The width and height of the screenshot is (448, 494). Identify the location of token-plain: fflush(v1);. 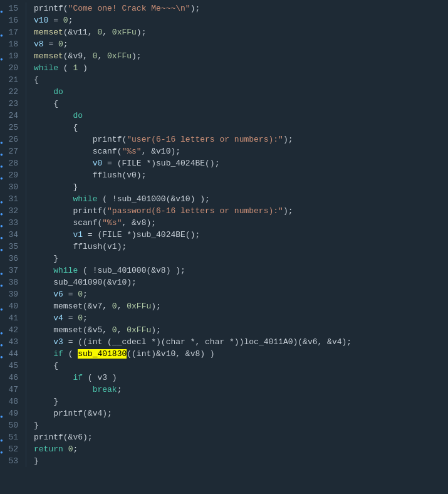
(100, 247).